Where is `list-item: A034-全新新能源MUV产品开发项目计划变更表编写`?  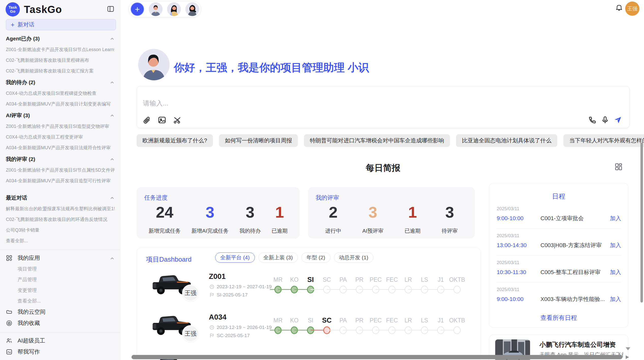
list-item: A034-全新新能源MUV产品开发项目计划变更表编写 is located at coordinates (60, 104).